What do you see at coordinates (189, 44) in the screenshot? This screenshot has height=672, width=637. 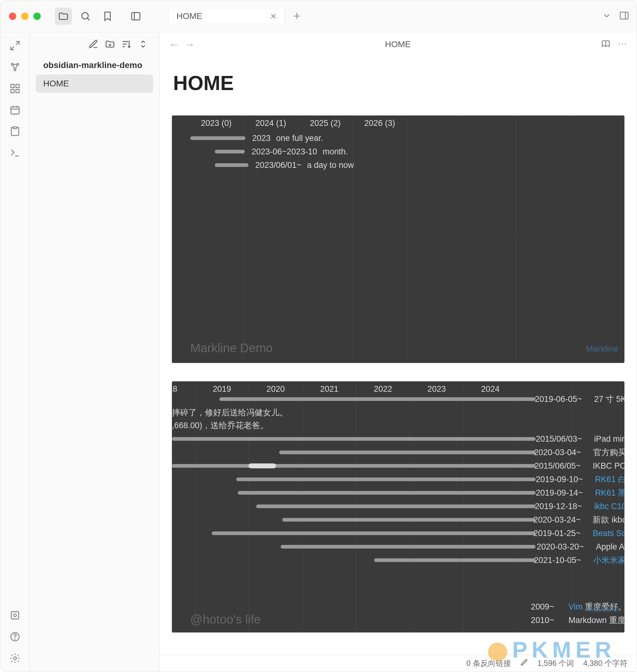 I see `nav-forward-icon: →` at bounding box center [189, 44].